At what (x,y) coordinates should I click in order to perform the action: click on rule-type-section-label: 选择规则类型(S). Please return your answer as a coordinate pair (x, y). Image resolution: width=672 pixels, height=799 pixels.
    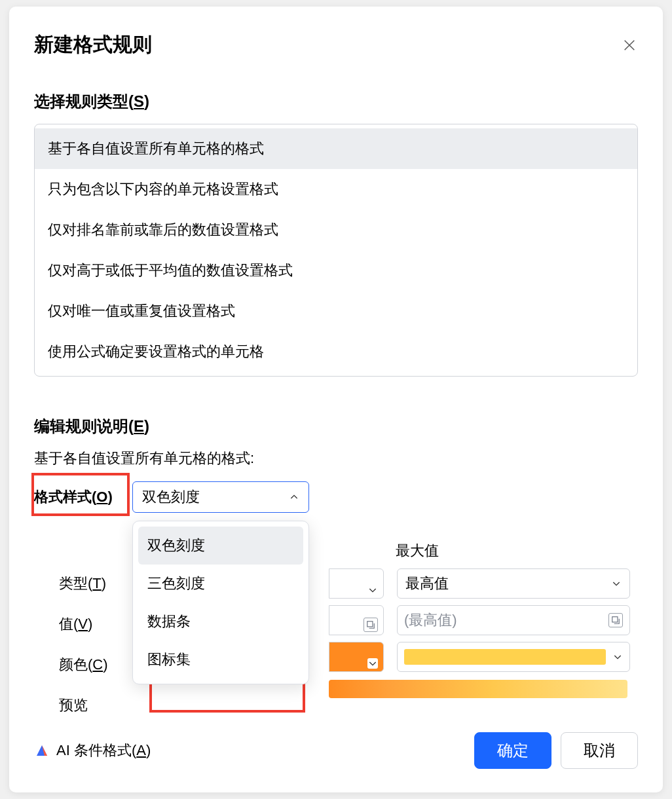
    Looking at the image, I should click on (336, 102).